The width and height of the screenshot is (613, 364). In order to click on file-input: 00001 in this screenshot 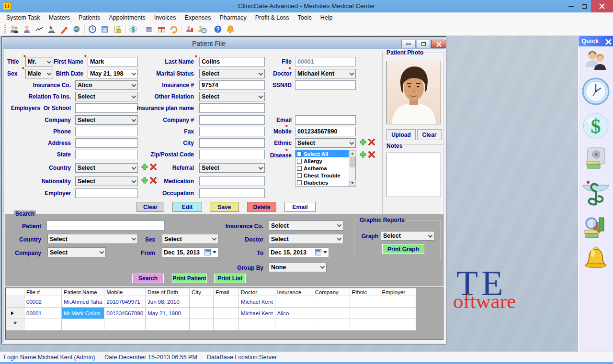, I will do `click(326, 62)`.